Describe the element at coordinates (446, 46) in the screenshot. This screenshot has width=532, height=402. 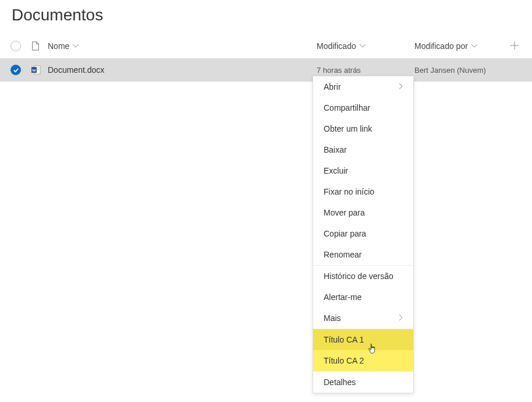
I see `column-modified-by: Modificado por` at that location.